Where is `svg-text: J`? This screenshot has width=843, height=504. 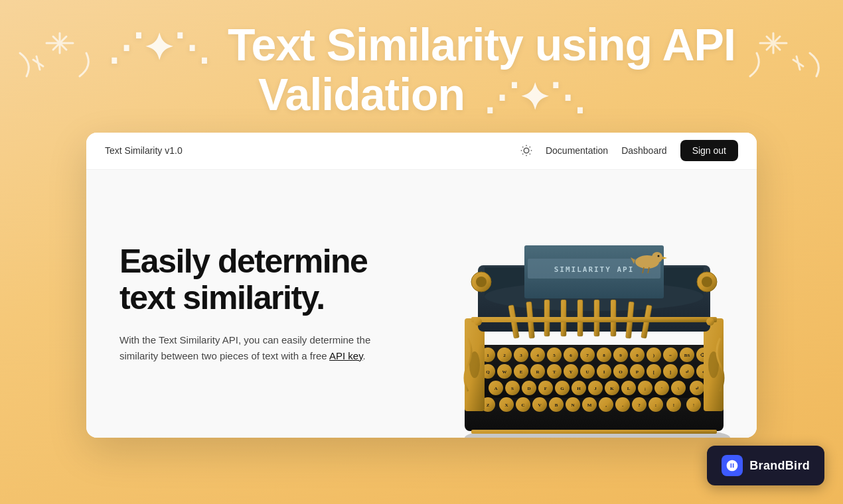
svg-text: J is located at coordinates (595, 389).